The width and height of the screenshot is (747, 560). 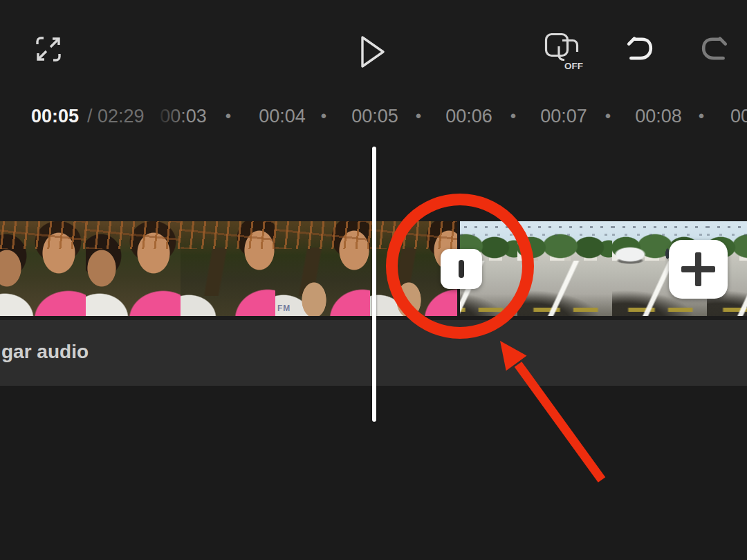 I want to click on video-clip-1: FM, so click(x=228, y=268).